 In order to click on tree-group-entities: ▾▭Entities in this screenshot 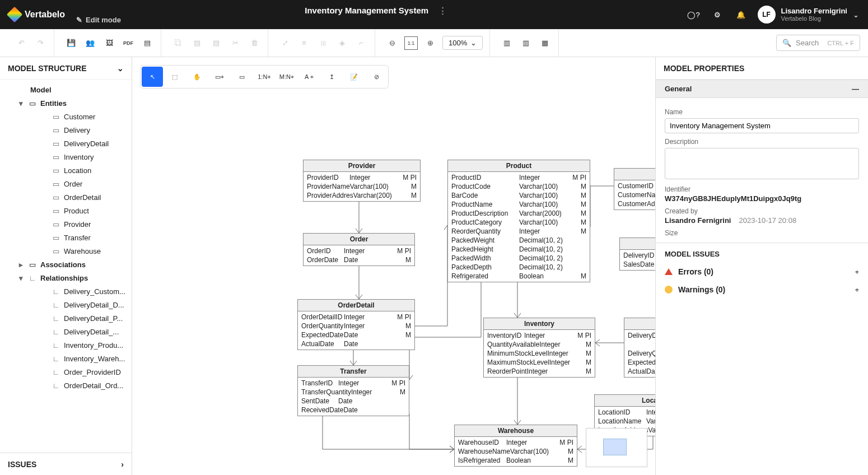, I will do `click(66, 103)`.